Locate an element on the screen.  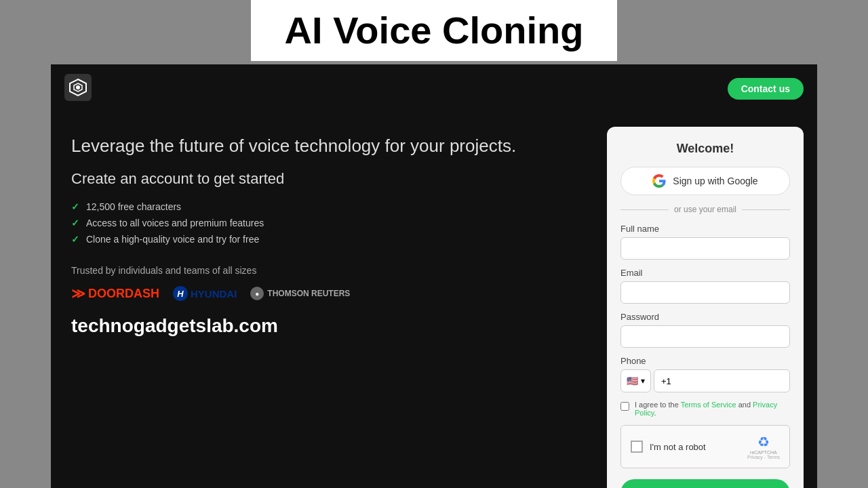
feature-text-3: Clone a high-quality voice and try for f… is located at coordinates (172, 239).